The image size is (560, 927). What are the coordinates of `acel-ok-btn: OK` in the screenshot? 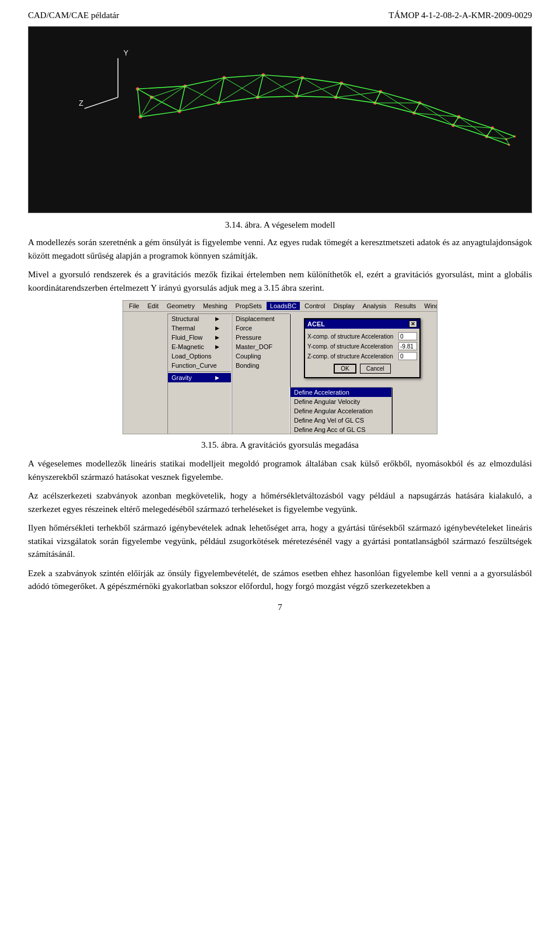 It's located at (345, 369).